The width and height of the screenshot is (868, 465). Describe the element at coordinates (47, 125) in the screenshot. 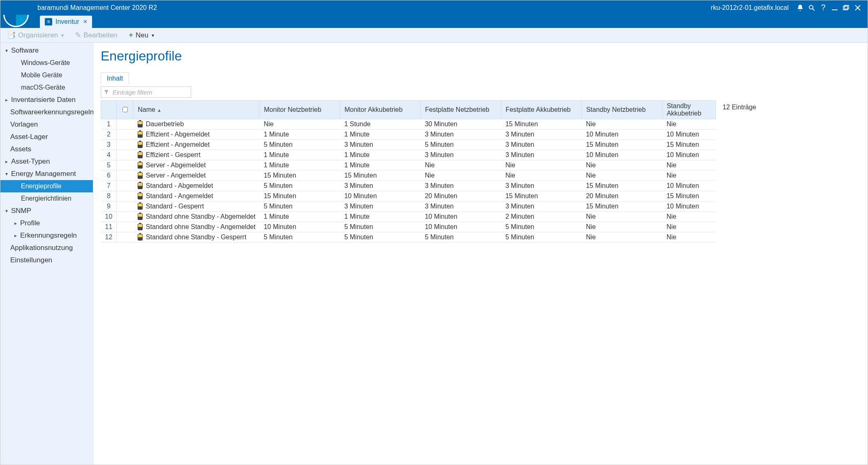

I see `sidebar-item-vorlagen: Vorlagen` at that location.